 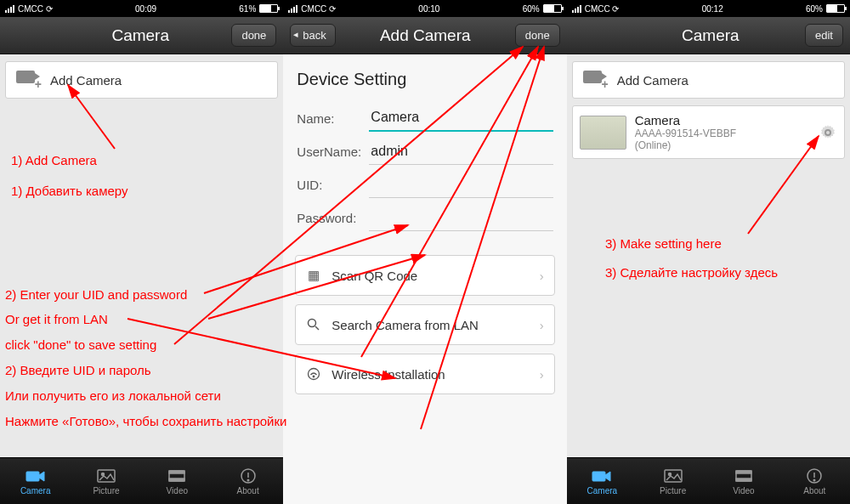 What do you see at coordinates (425, 36) in the screenshot?
I see `navbar: ◂back Add Camera done` at bounding box center [425, 36].